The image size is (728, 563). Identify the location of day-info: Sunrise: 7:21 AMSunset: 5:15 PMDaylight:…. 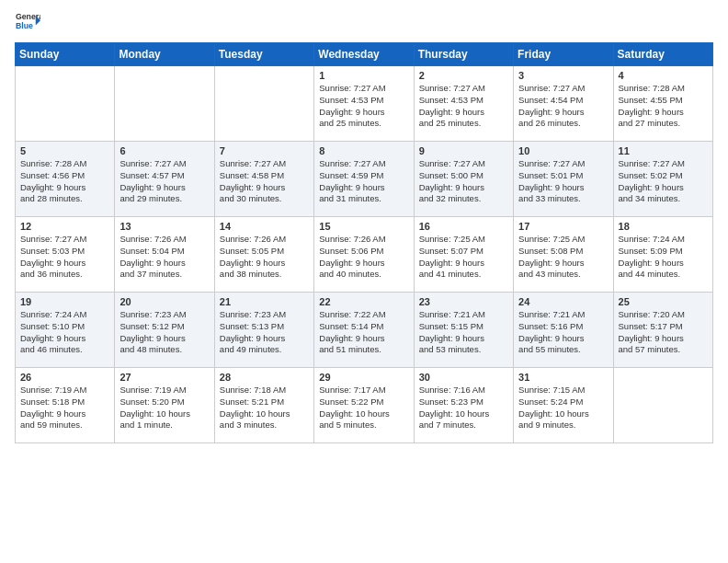
(463, 333).